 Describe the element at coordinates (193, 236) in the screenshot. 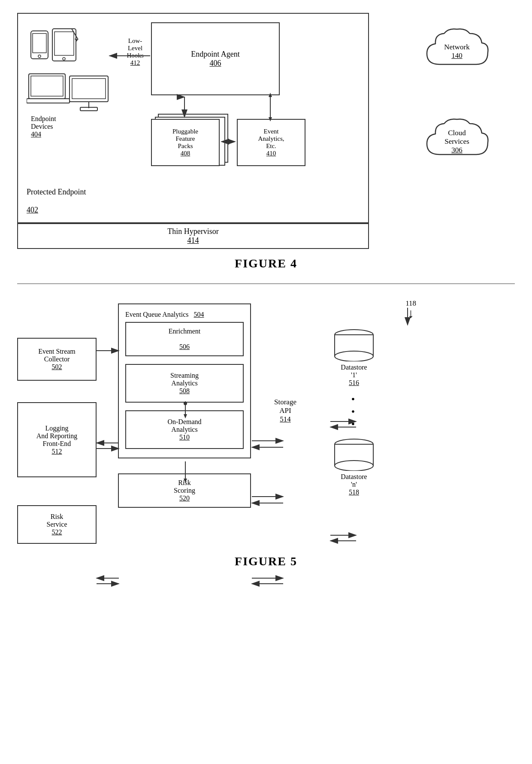

I see `thin-hypervisor-bar: Thin Hypervisor 414` at that location.